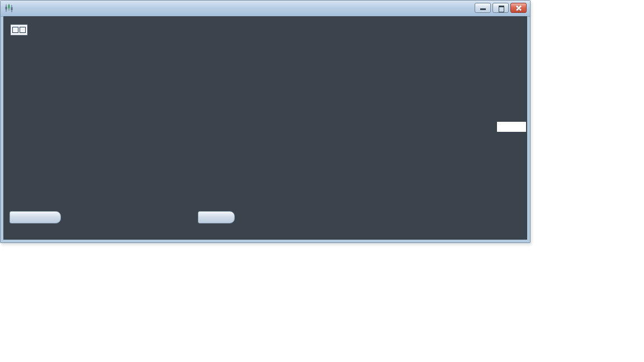 The height and width of the screenshot is (362, 644). Describe the element at coordinates (501, 8) in the screenshot. I see `maximize-button` at that location.